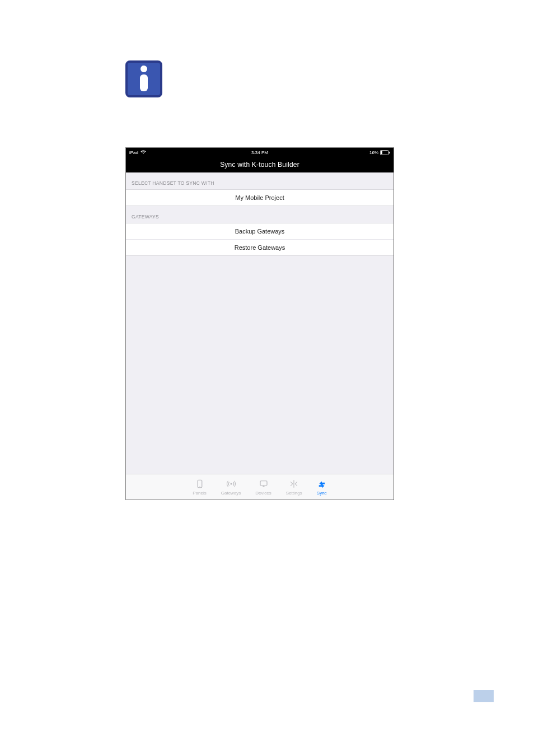  What do you see at coordinates (263, 493) in the screenshot?
I see `tab-label: Devices` at bounding box center [263, 493].